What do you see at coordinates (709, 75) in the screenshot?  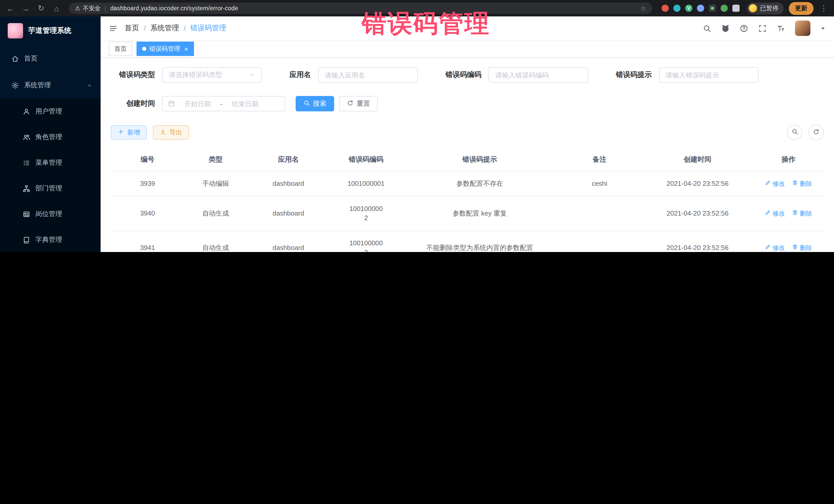 I see `error-message-input` at bounding box center [709, 75].